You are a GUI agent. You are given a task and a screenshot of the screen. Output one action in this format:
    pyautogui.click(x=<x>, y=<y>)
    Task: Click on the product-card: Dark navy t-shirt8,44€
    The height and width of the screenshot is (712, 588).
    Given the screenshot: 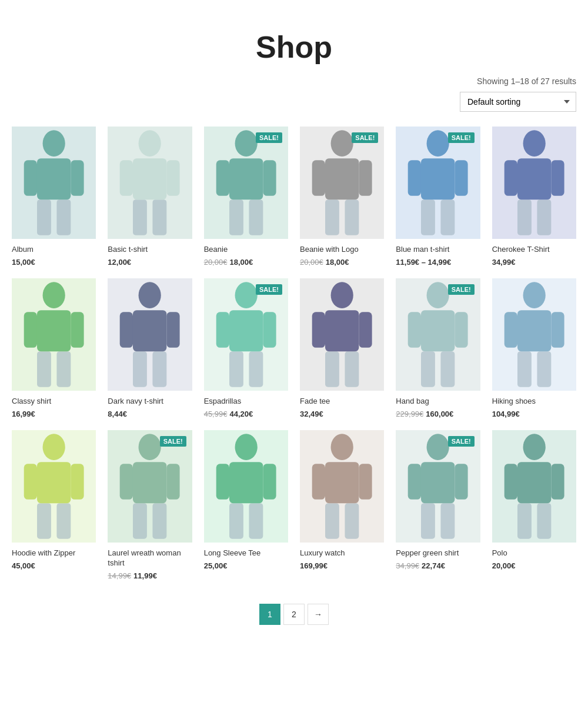 What is the action you would take?
    pyautogui.click(x=149, y=348)
    